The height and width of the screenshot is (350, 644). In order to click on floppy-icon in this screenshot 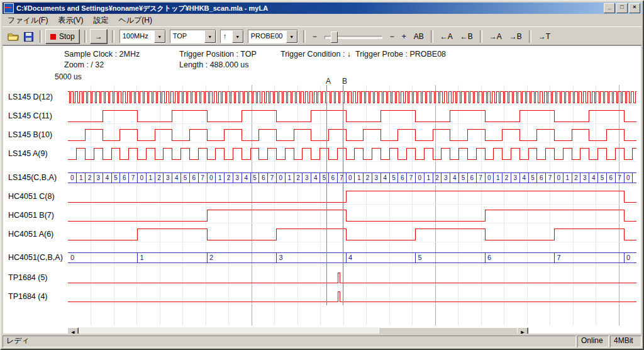, I will do `click(29, 37)`.